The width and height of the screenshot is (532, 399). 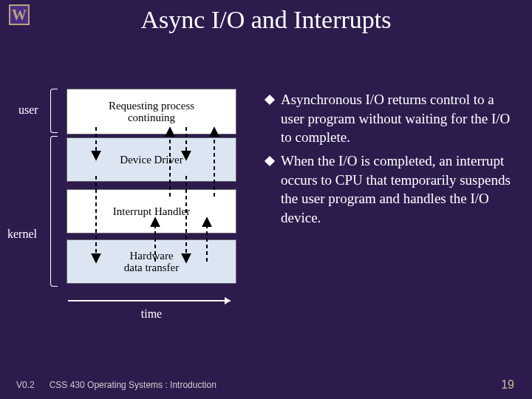 I want to click on page-number: 19, so click(x=508, y=385).